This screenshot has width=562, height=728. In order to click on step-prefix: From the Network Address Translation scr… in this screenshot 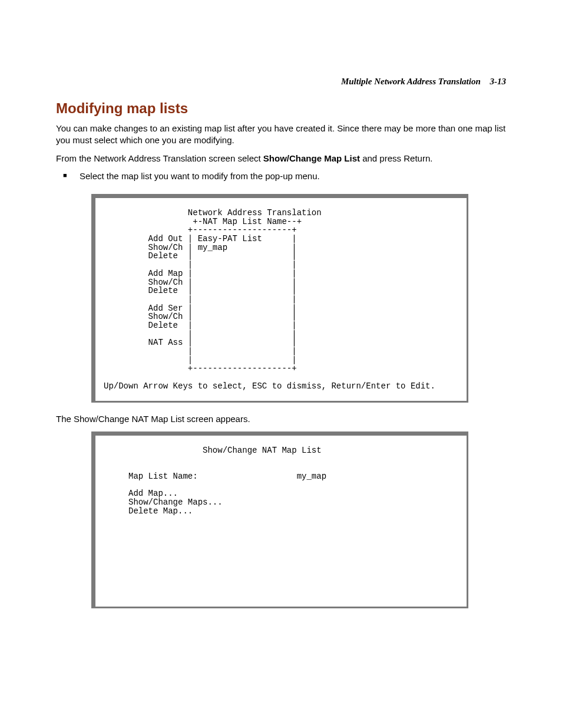, I will do `click(160, 158)`.